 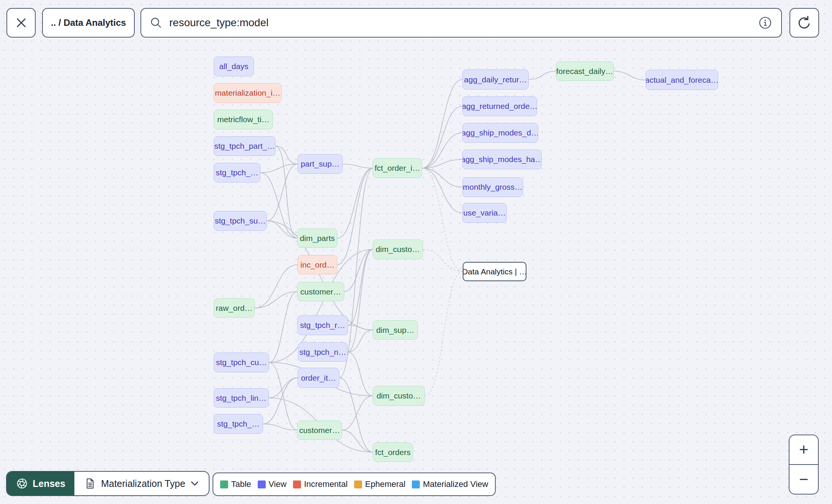 I want to click on graph-node-raw_orders: raw_ord…, so click(x=234, y=308).